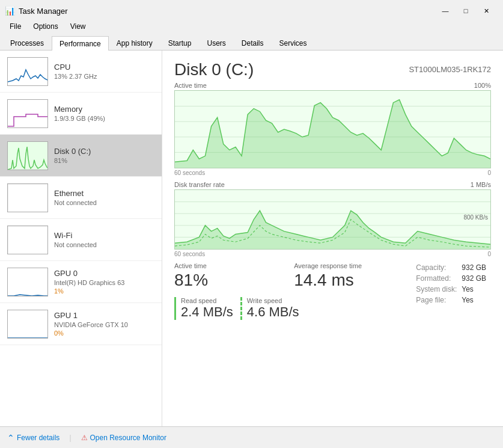 Image resolution: width=503 pixels, height=448 pixels. Describe the element at coordinates (230, 266) in the screenshot. I see `active-time-label: Active time` at that location.